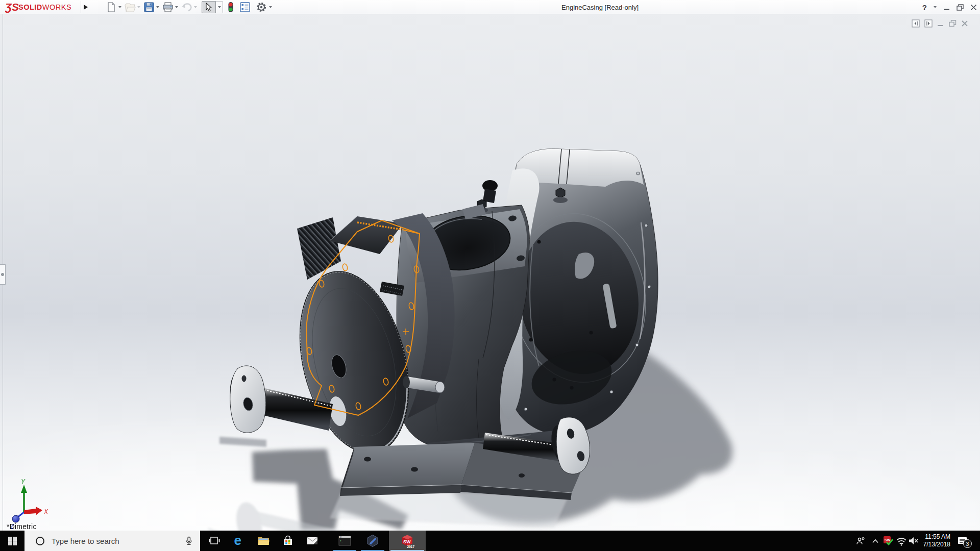 The width and height of the screenshot is (980, 551). I want to click on notification-badge: 3, so click(968, 544).